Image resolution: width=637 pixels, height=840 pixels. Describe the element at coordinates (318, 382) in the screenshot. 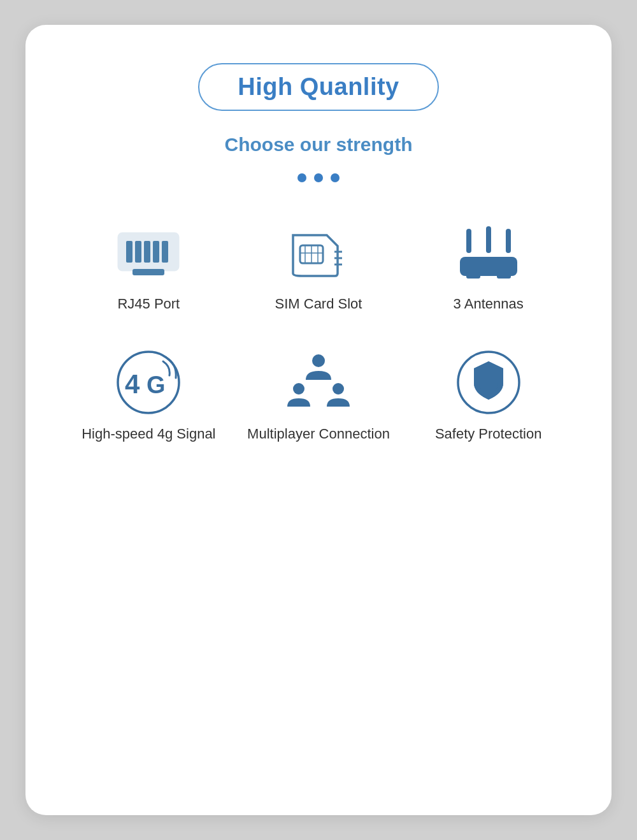

I see `multiplayer-icon` at that location.